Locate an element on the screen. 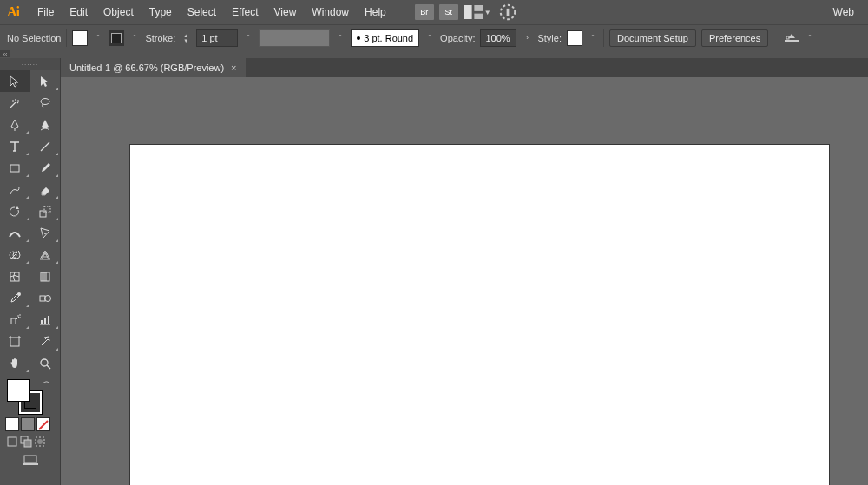 Image resolution: width=868 pixels, height=485 pixels. color-mode-solid is located at coordinates (12, 424).